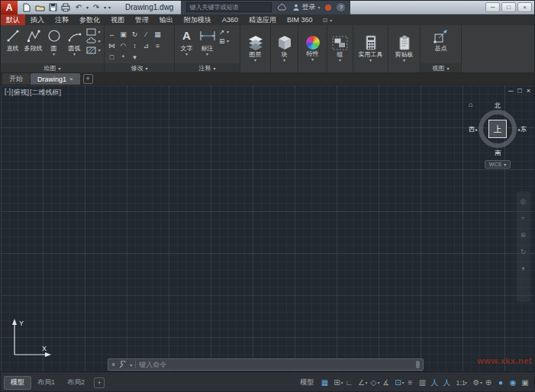 This screenshot has width=535, height=392. What do you see at coordinates (79, 8) in the screenshot?
I see `undo-button: ↶` at bounding box center [79, 8].